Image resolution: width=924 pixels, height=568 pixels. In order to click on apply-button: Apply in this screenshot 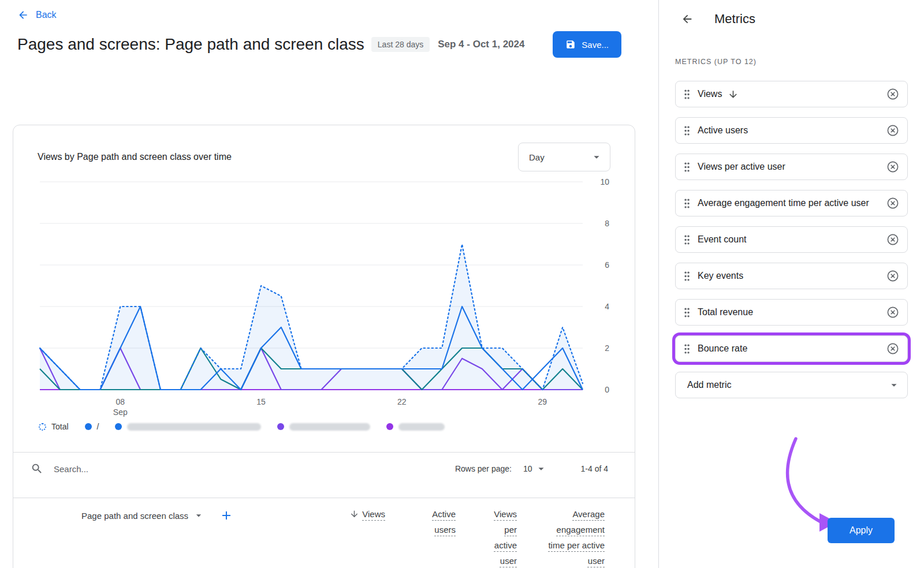, I will do `click(861, 530)`.